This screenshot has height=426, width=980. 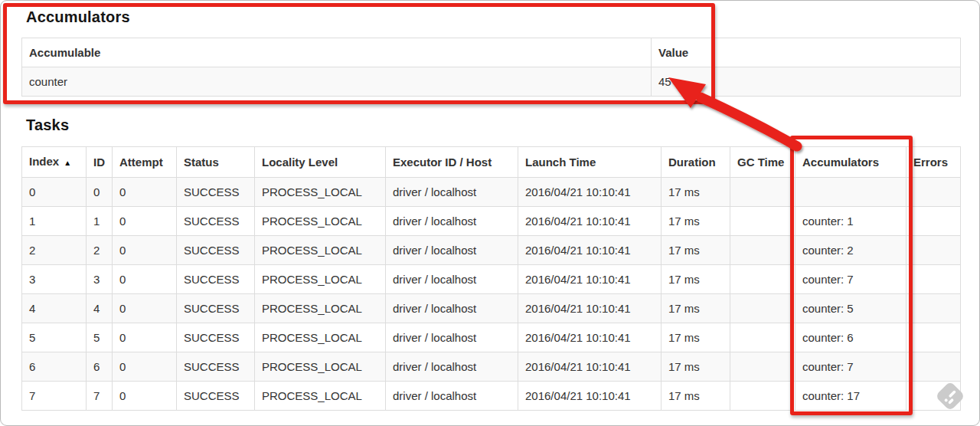 What do you see at coordinates (763, 162) in the screenshot?
I see `col-header-gc-time: GC Time` at bounding box center [763, 162].